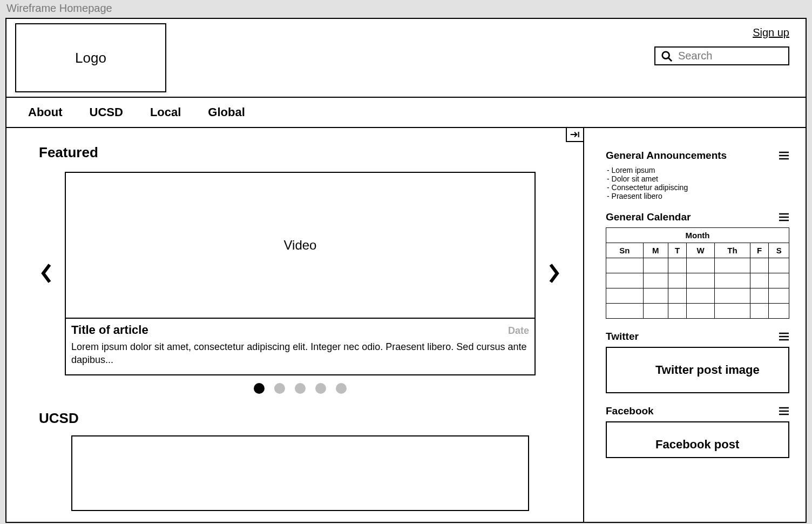 This screenshot has width=812, height=524. Describe the element at coordinates (722, 58) in the screenshot. I see `header-right: Sign up` at that location.